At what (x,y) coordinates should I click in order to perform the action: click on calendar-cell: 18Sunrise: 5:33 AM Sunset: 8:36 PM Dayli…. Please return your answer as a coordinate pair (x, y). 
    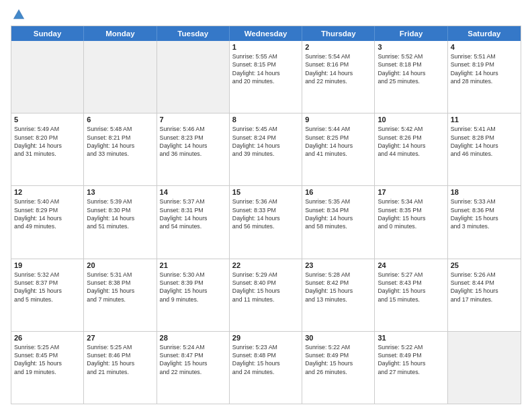
    Looking at the image, I should click on (484, 222).